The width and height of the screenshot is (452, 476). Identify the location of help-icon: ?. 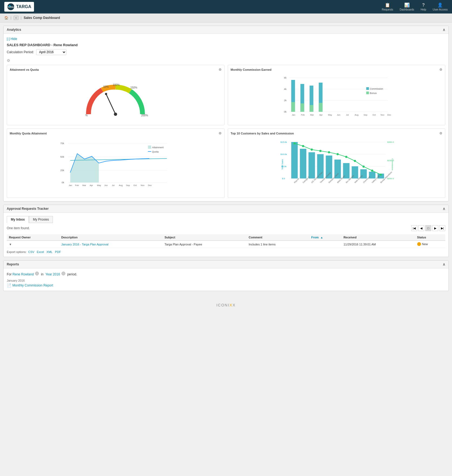
(423, 5).